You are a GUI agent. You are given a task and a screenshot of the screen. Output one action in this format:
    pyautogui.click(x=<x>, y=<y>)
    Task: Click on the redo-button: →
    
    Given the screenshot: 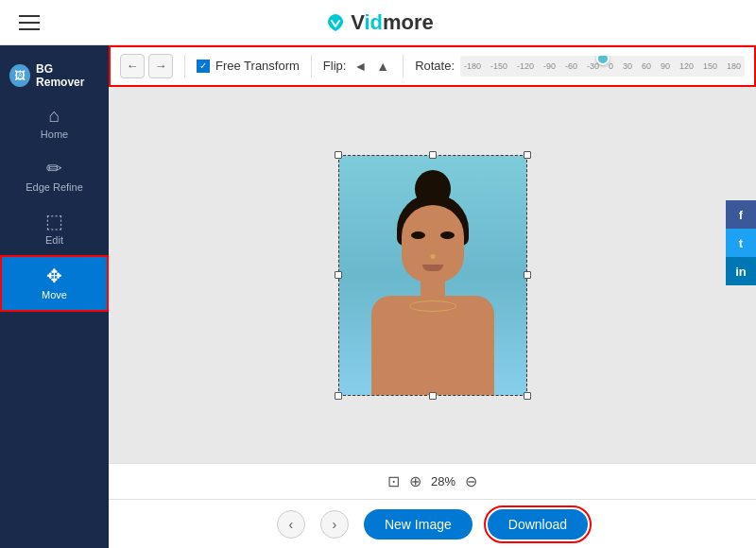 What is the action you would take?
    pyautogui.click(x=161, y=66)
    